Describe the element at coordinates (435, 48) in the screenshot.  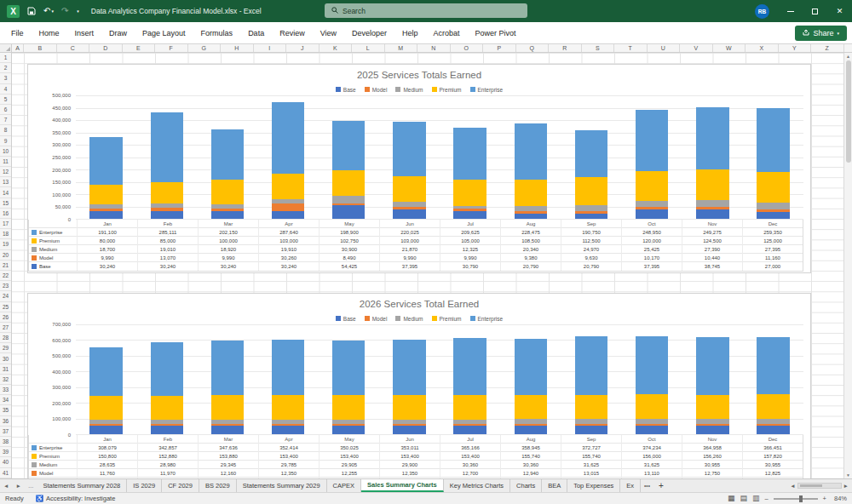
I see `column-header-N: N` at that location.